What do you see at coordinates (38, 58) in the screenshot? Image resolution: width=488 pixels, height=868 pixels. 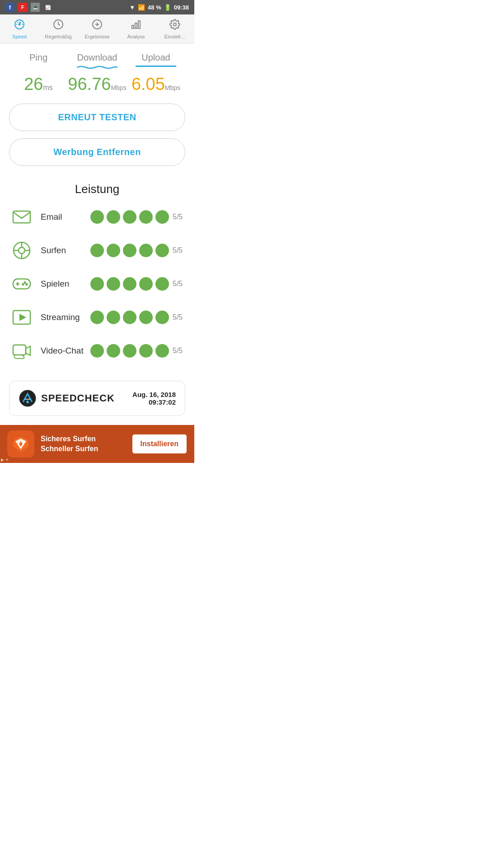 I see `ping-label: Ping` at bounding box center [38, 58].